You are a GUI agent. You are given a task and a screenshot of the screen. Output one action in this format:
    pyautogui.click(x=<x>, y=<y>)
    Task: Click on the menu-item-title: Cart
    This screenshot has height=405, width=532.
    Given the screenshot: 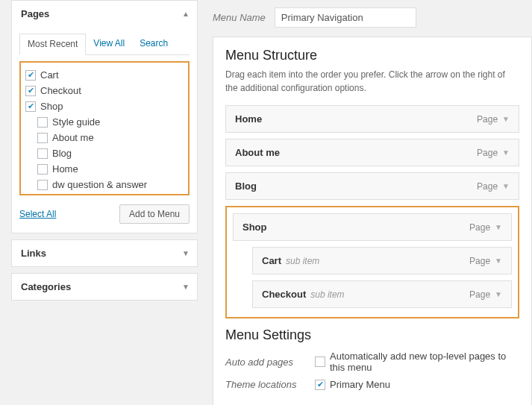 What is the action you would take?
    pyautogui.click(x=272, y=261)
    